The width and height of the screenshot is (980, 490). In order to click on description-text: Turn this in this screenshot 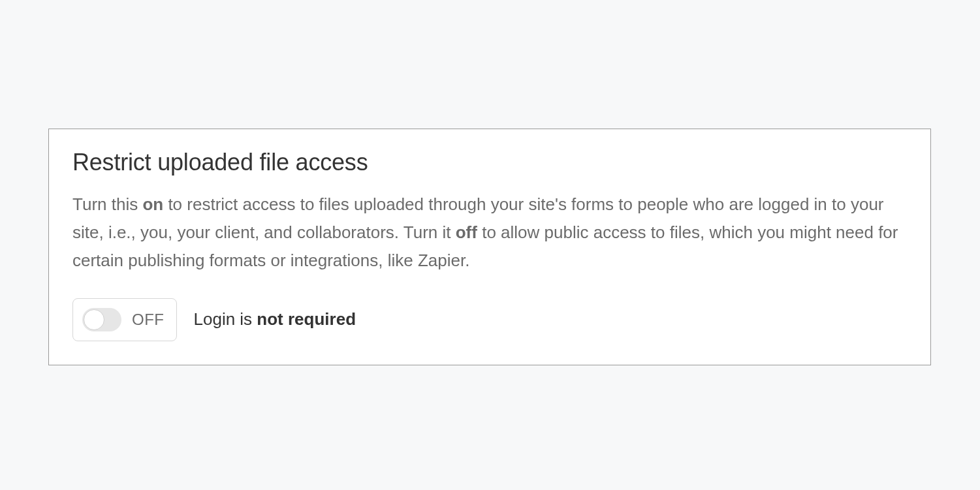, I will do `click(107, 204)`.